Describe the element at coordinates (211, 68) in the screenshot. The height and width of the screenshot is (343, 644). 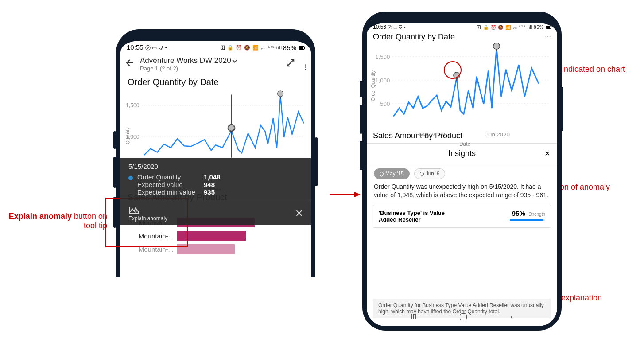
I see `page-label: Page 1 (2 of 2)` at that location.